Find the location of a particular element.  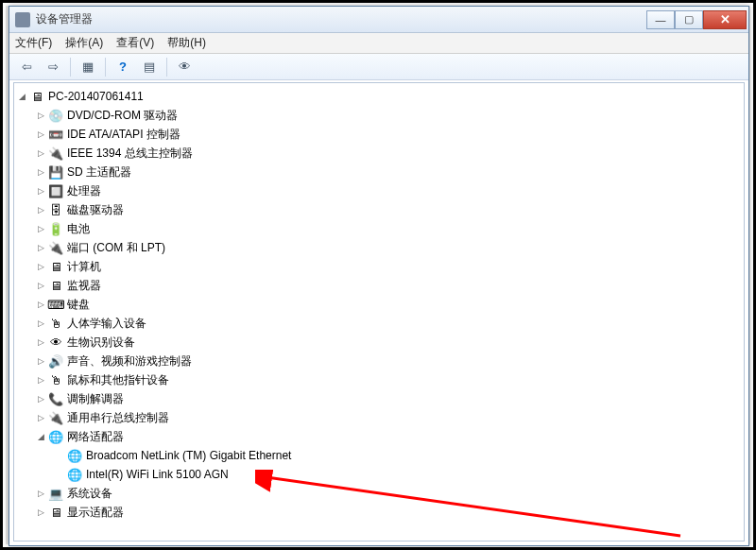

tree-item-label: 显示适配器 is located at coordinates (95, 512).